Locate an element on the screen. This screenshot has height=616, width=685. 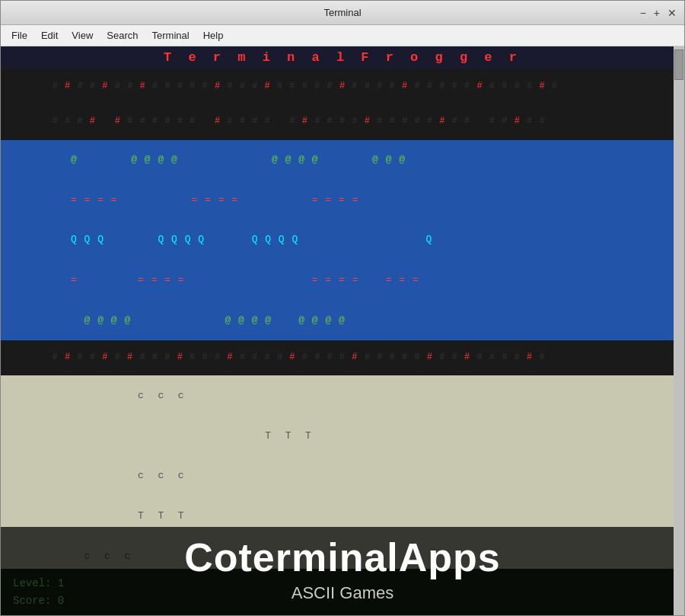
hash-row-2: # # # # # # # # # # # # # # # # # # # # … is located at coordinates (342, 122).